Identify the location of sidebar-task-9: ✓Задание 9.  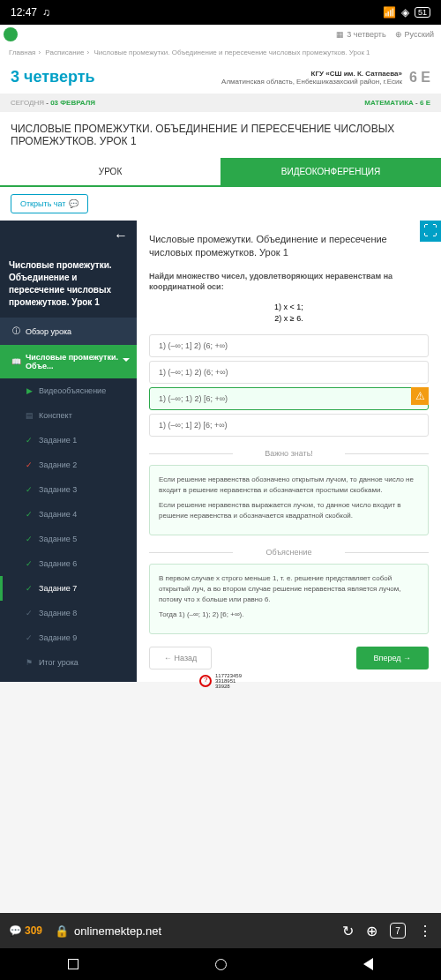
(69, 638).